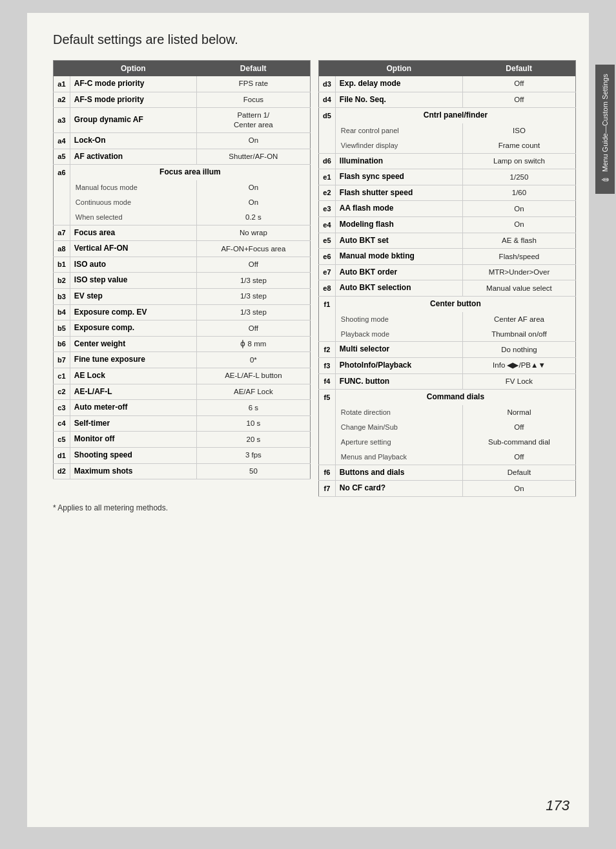  Describe the element at coordinates (253, 297) in the screenshot. I see `row-default: 1/3 step` at that location.